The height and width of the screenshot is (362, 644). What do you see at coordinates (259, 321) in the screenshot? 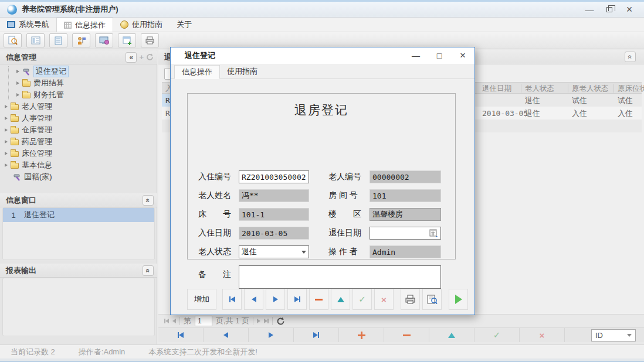
I see `page-next-button` at bounding box center [259, 321].